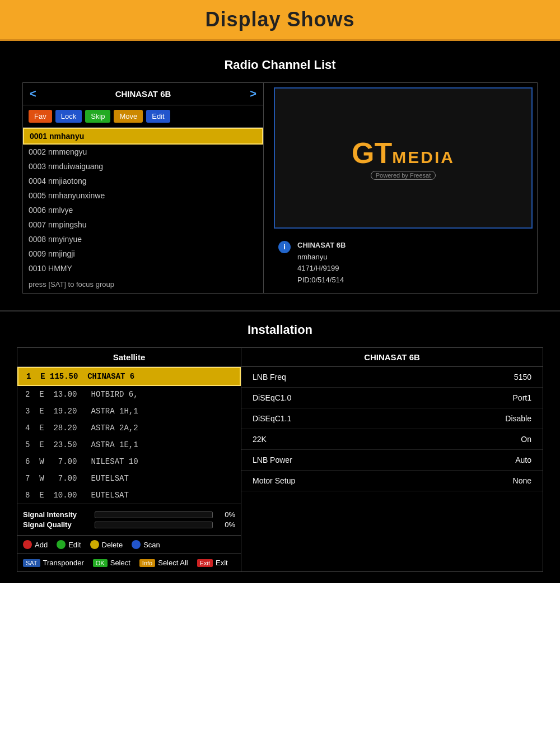  Describe the element at coordinates (143, 94) in the screenshot. I see `satellite-name: CHINASAT 6B` at that location.